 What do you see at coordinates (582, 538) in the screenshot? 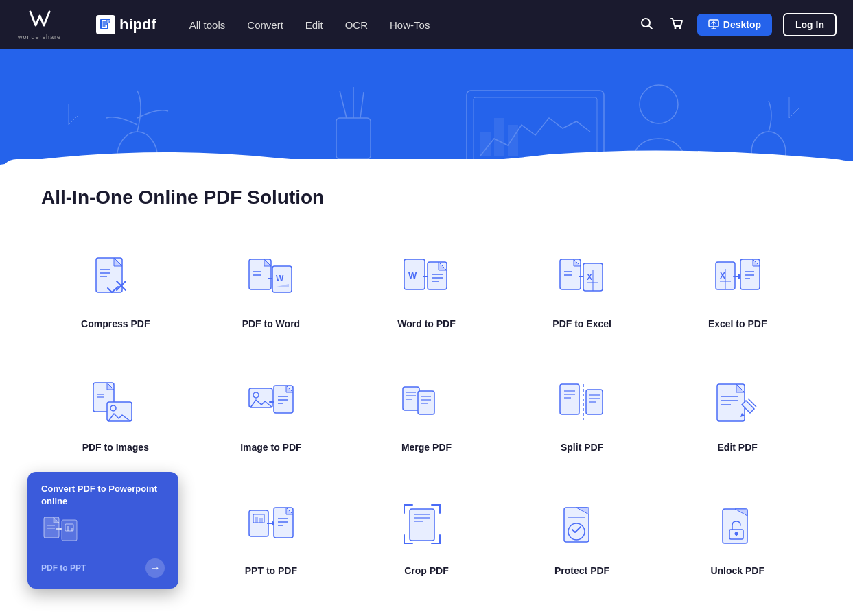
I see `tool-protect-pdf: Protect PDF` at bounding box center [582, 538].